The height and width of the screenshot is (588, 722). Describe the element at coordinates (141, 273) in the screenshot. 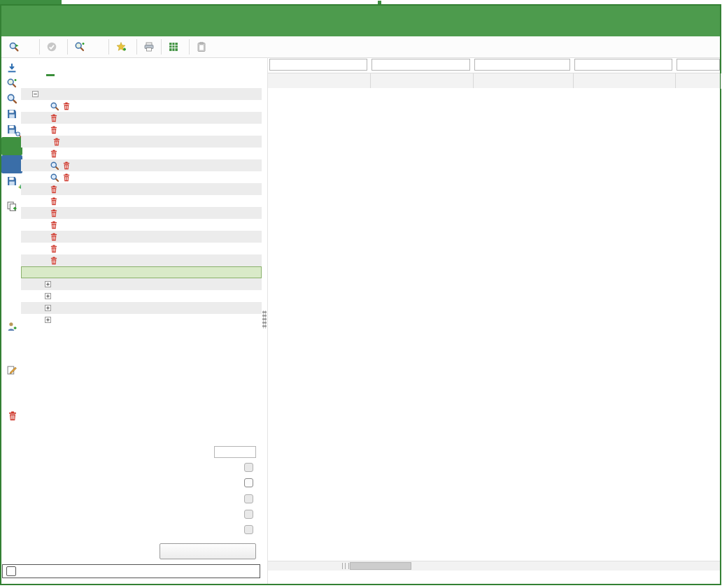

I see `condition-row-selected` at that location.